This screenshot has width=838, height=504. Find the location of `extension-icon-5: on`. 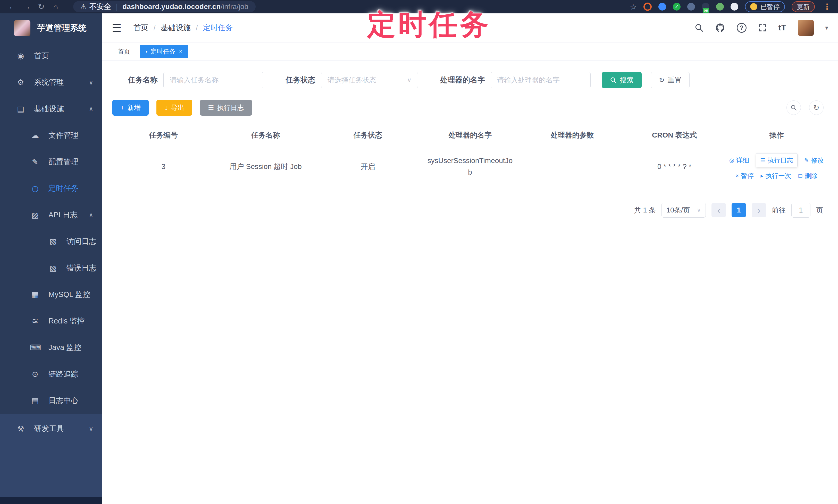

extension-icon-5: on is located at coordinates (705, 7).